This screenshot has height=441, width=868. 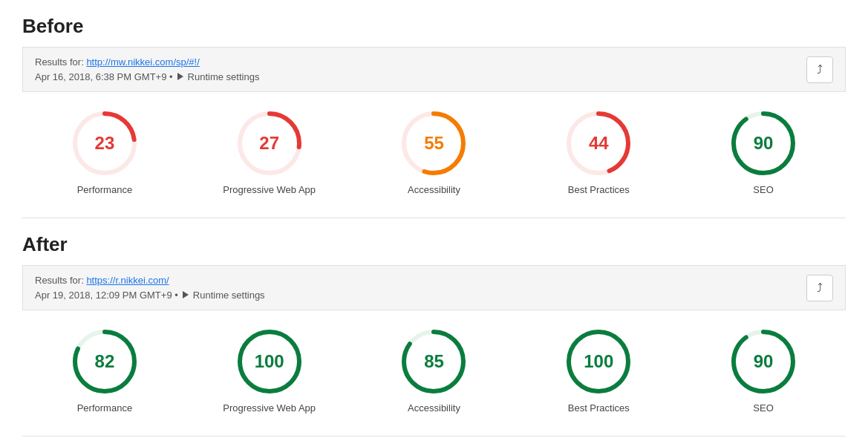 What do you see at coordinates (107, 295) in the screenshot?
I see `date-text: Apr 19, 2018, 12:09 PM GMT+9 •` at bounding box center [107, 295].